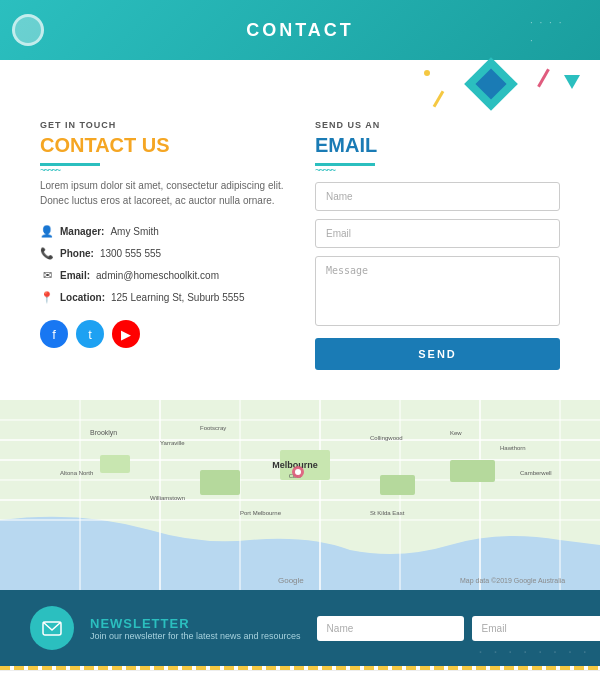  I want to click on right-section-underline, so click(345, 164).